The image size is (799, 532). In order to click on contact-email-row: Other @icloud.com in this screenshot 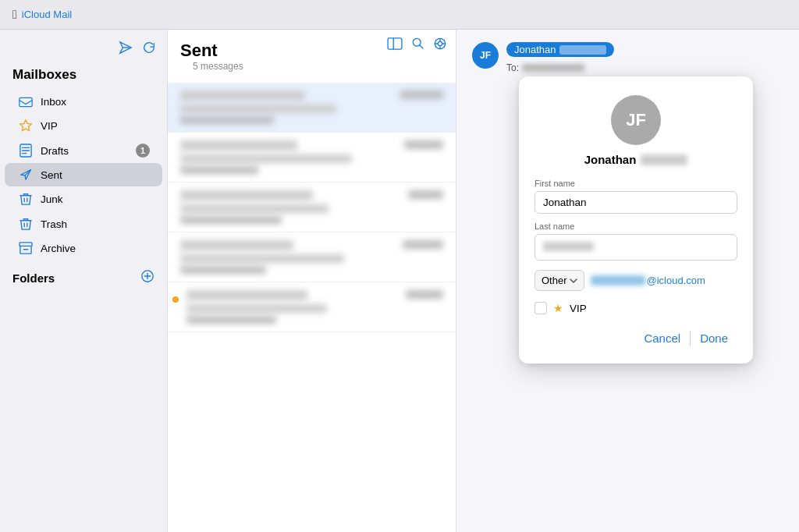, I will do `click(636, 281)`.